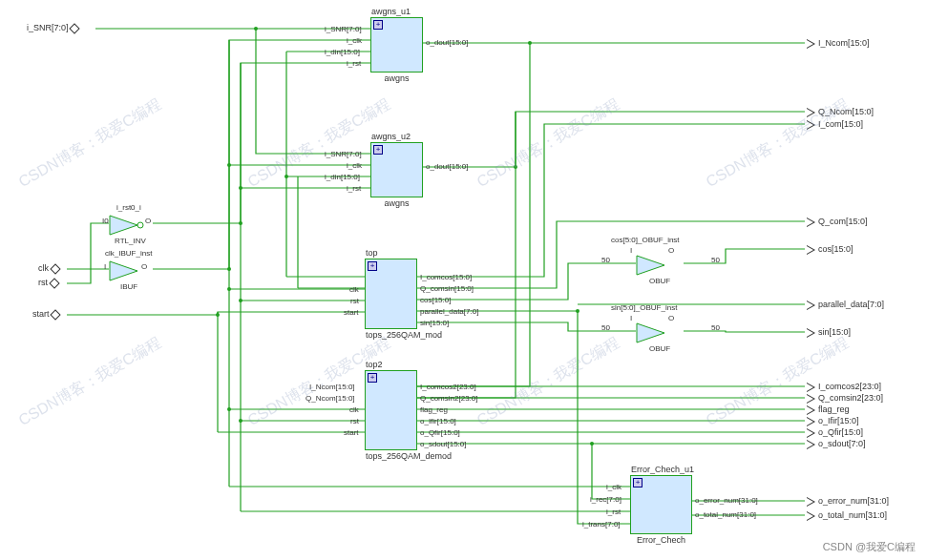 The height and width of the screenshot is (560, 927). I want to click on ibuf-footer: IBUF, so click(129, 286).